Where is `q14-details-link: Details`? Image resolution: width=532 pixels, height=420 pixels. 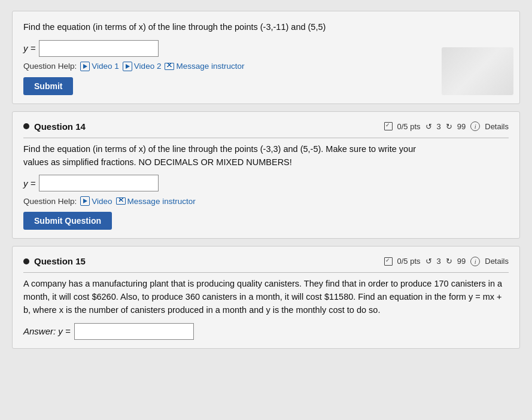
q14-details-link: Details is located at coordinates (497, 127).